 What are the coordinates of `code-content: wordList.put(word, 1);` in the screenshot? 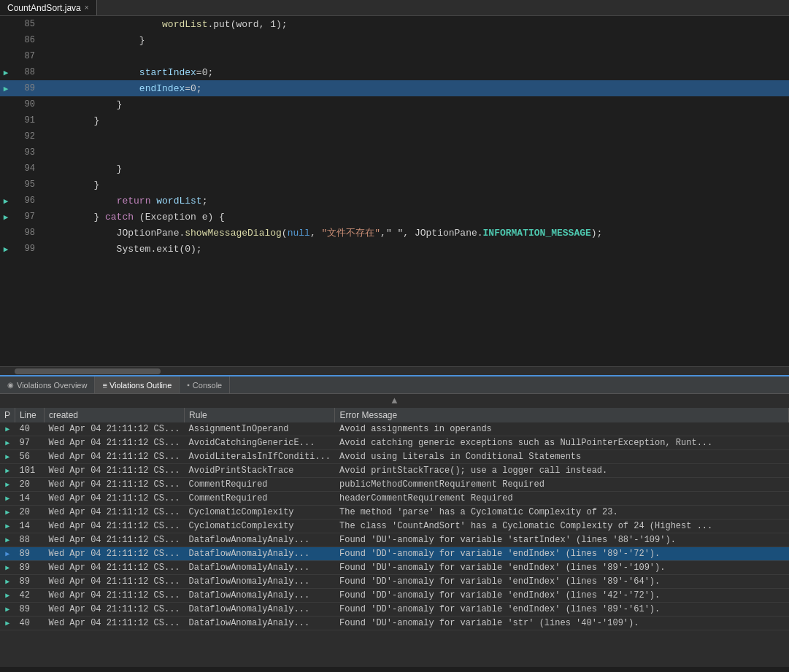 It's located at (415, 25).